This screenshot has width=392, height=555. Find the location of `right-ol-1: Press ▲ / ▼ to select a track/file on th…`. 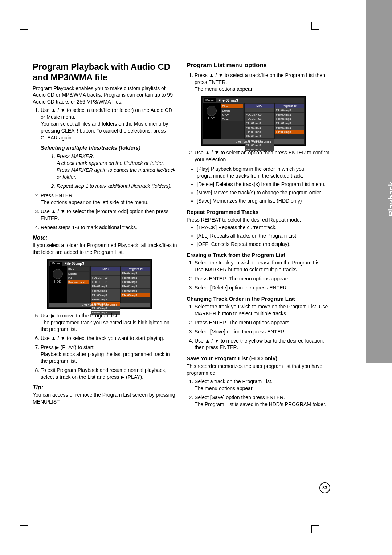

right-ol-1: Press ▲ / ▼ to select a track/file on th… is located at coordinates (259, 82).